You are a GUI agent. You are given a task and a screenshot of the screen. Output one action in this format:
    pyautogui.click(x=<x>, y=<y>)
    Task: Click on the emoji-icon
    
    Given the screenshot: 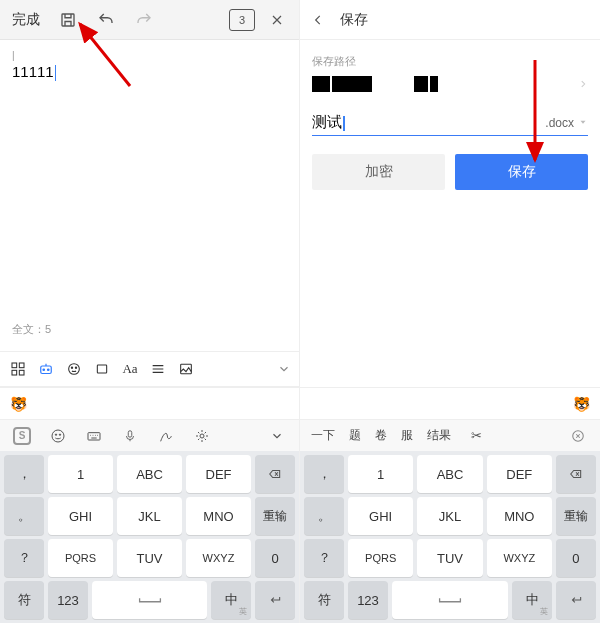 What is the action you would take?
    pyautogui.click(x=58, y=436)
    